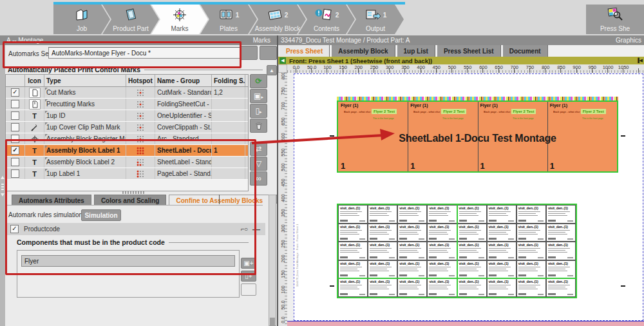  I want to click on must-components-listbox: Flyer, so click(128, 274).